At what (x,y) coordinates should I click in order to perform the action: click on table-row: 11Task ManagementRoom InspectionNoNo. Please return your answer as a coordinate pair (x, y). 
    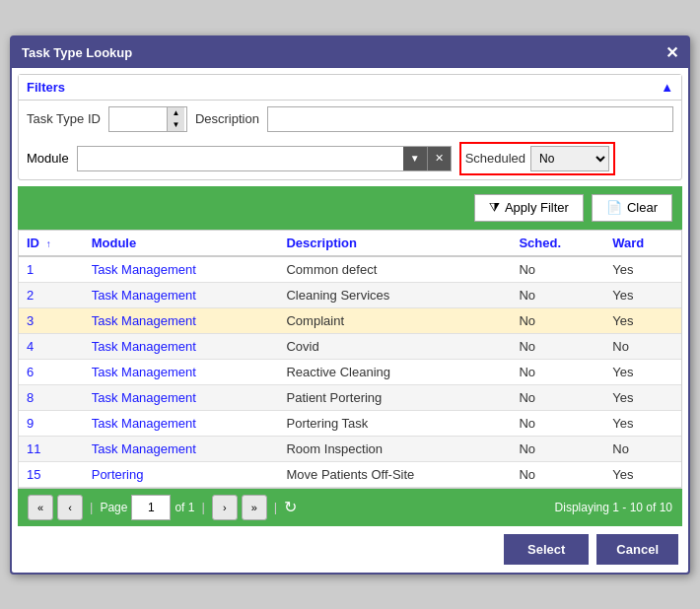
    Looking at the image, I should click on (350, 448).